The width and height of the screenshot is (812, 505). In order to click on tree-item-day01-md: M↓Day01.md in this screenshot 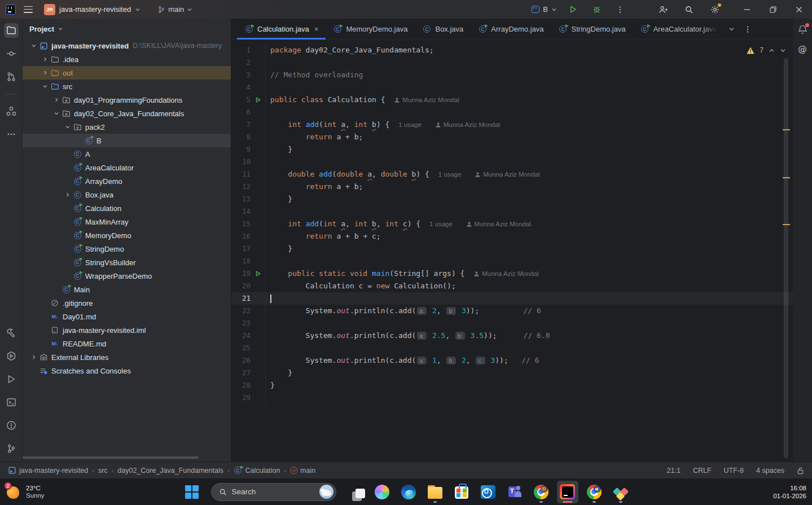, I will do `click(126, 317)`.